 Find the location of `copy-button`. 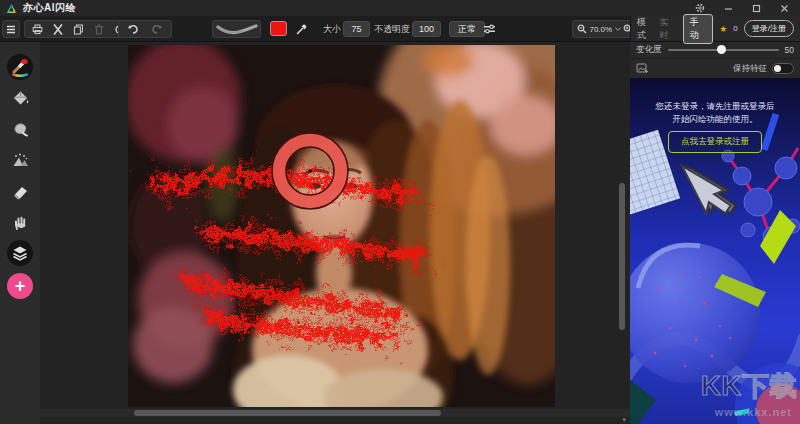

copy-button is located at coordinates (78, 30).